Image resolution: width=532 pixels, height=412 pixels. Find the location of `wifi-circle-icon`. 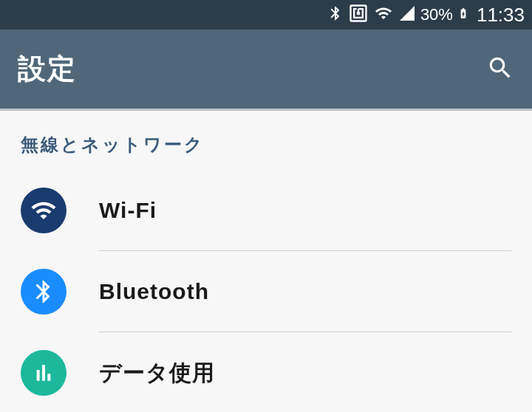

wifi-circle-icon is located at coordinates (44, 210).